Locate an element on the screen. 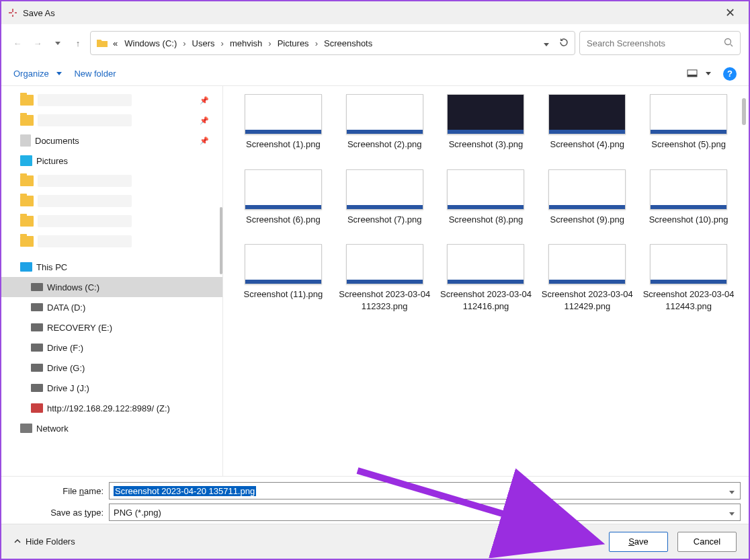 This screenshot has width=750, height=560. file-item: Screenshot (5).png is located at coordinates (688, 122).